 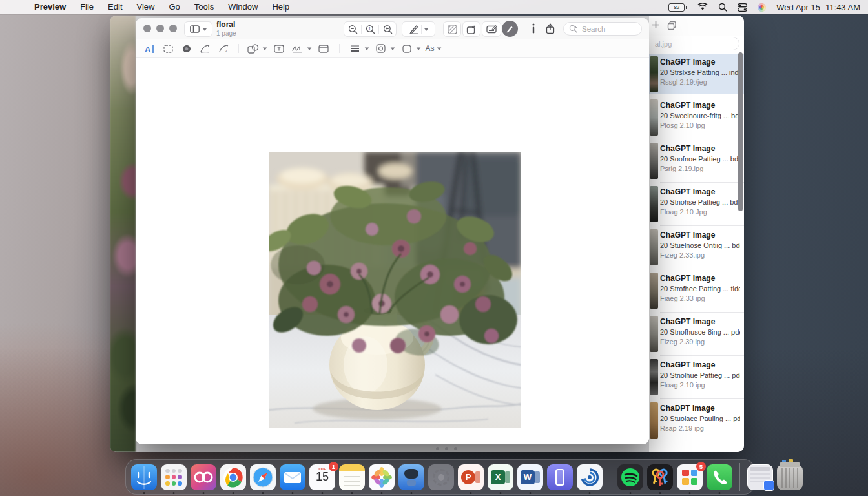 What do you see at coordinates (298, 48) in the screenshot?
I see `signature-tool` at bounding box center [298, 48].